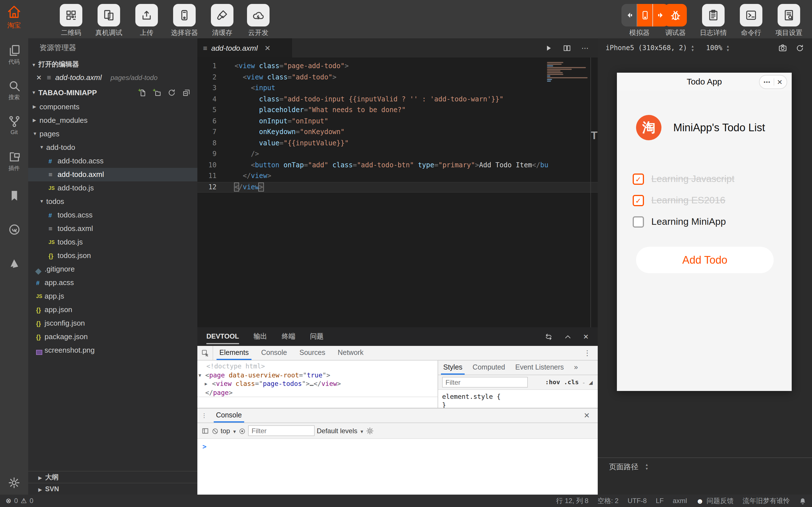 This screenshot has height=507, width=812. Describe the element at coordinates (782, 48) in the screenshot. I see `screenshot-icon` at that location.